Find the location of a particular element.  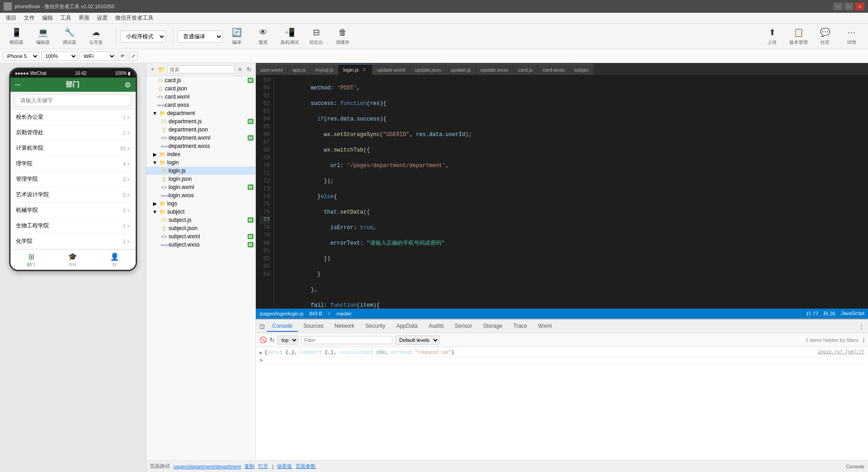

phone-nav-me: 👤 我 is located at coordinates (114, 260).